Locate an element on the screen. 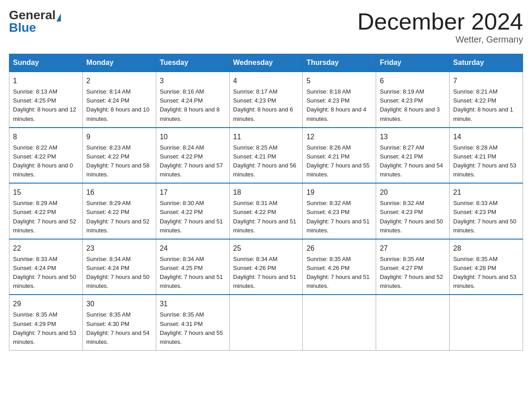  calendar-week-2: 8 Sunrise: 8:22 AMSunset: 4:22 PMDayligh… is located at coordinates (266, 156).